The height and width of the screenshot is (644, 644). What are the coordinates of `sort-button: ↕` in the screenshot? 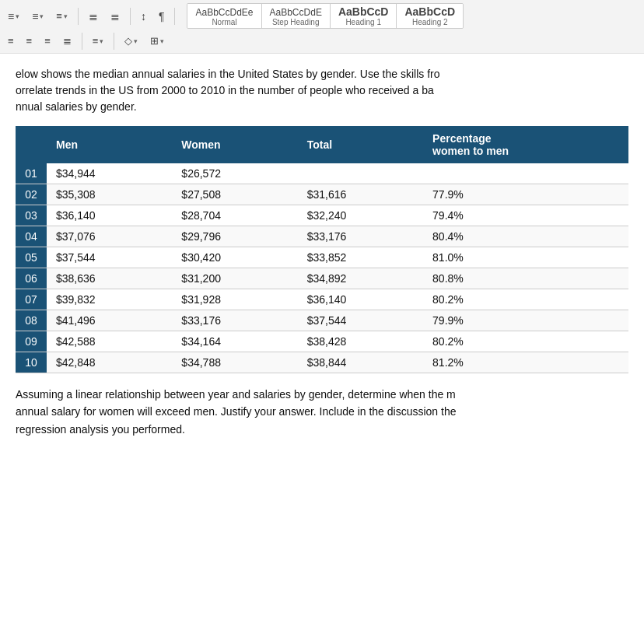 It's located at (143, 16).